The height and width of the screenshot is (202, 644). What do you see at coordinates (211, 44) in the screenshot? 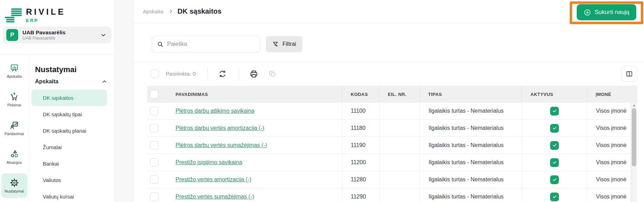
I see `search-input` at bounding box center [211, 44].